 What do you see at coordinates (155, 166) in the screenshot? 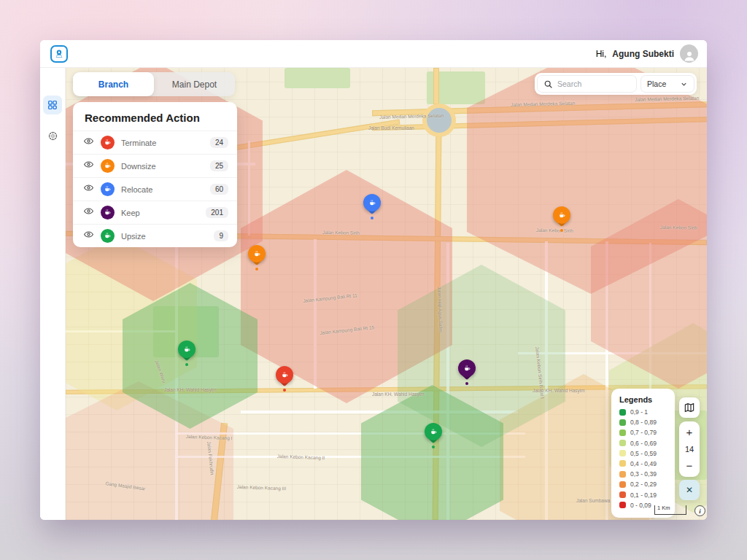
I see `action-row-downsize: Downsize 25` at bounding box center [155, 166].